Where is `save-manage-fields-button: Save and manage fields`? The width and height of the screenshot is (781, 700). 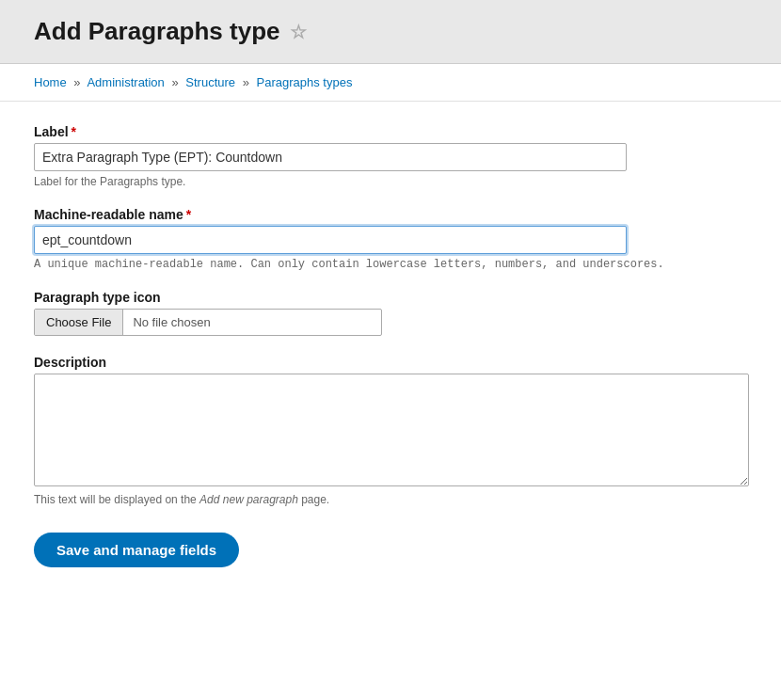
save-manage-fields-button: Save and manage fields is located at coordinates (136, 549).